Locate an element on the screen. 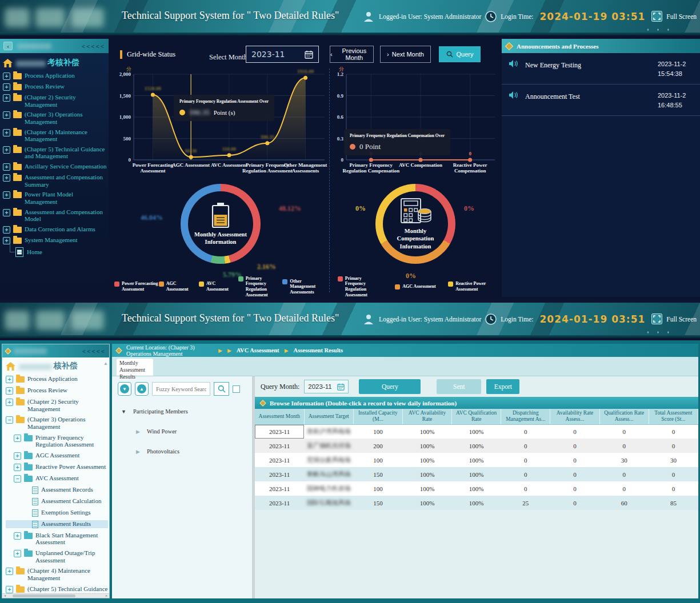  sidebar-item: +System Management is located at coordinates (55, 240).